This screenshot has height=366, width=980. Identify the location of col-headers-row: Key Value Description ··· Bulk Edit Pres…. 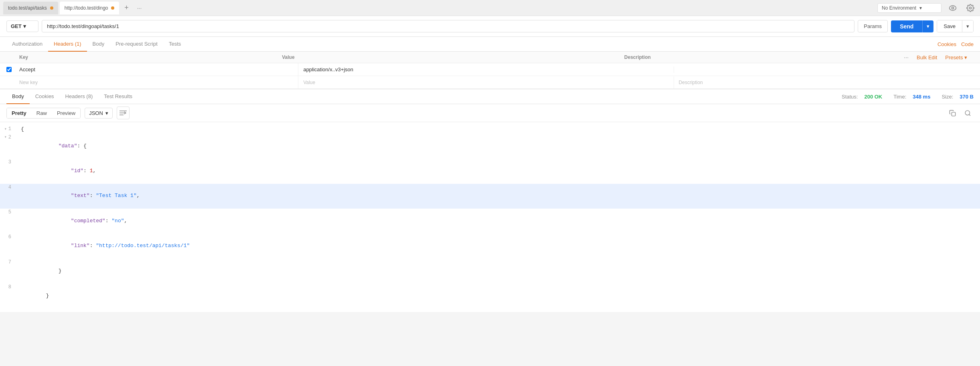
(490, 58).